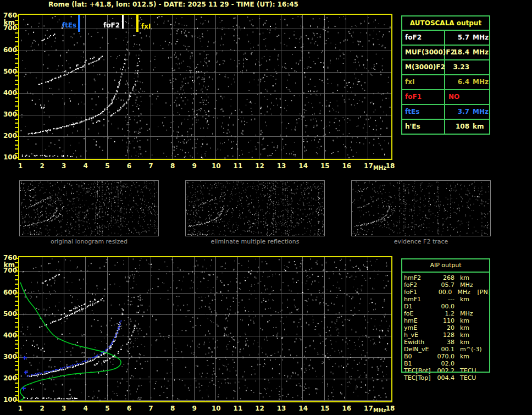 The height and width of the screenshot is (415, 532). Describe the element at coordinates (467, 67) in the screenshot. I see `autoscala-row-value: 3.23` at that location.